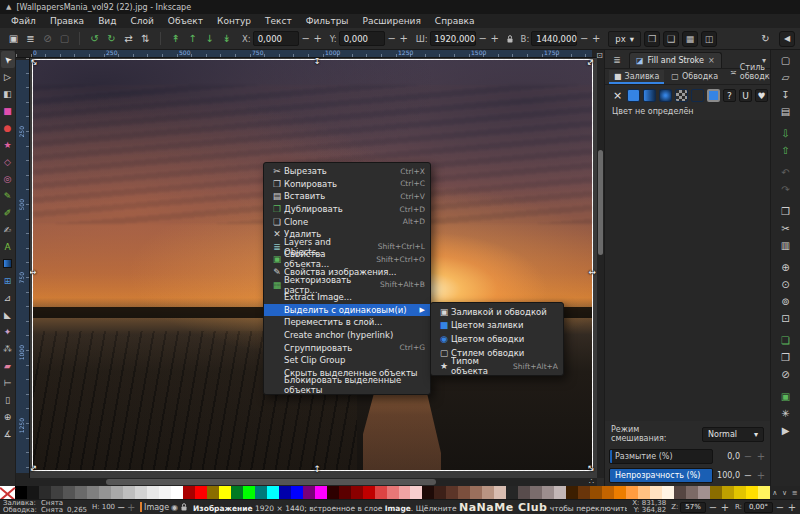 The height and width of the screenshot is (514, 800). Describe the element at coordinates (786, 302) in the screenshot. I see `zoom-page-button: ⊚` at that location.